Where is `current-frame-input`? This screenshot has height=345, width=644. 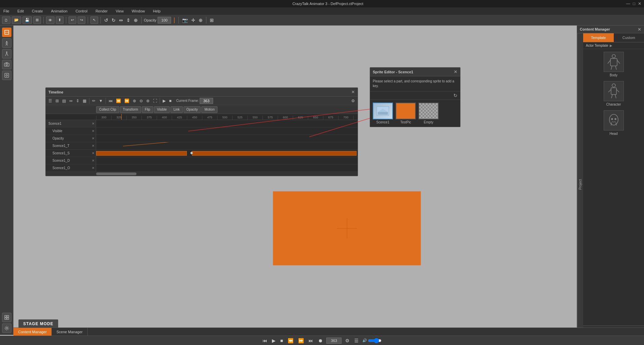 current-frame-input is located at coordinates (206, 101).